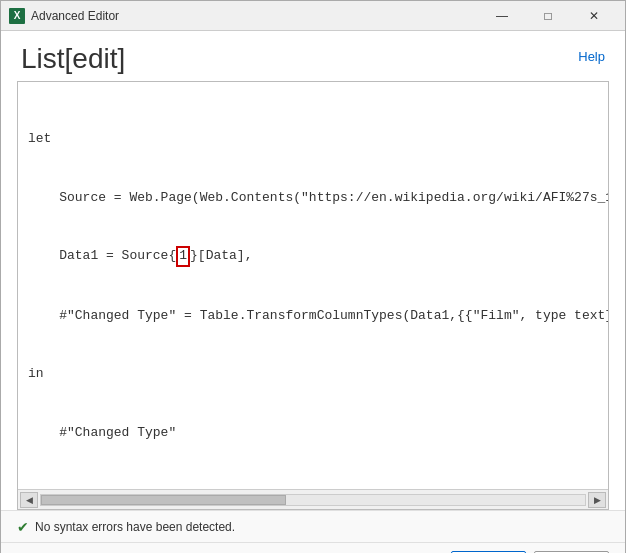 The width and height of the screenshot is (626, 553). I want to click on close-button: ✕, so click(594, 16).